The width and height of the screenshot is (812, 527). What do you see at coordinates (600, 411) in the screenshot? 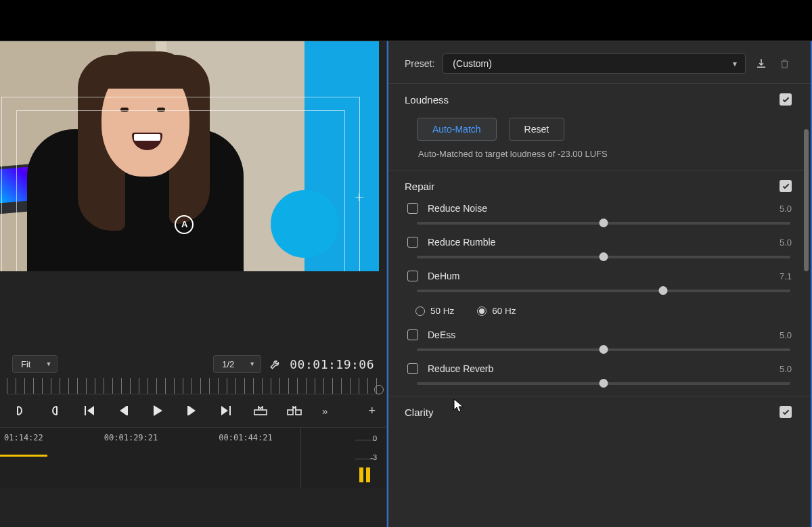
I see `clarity-section: Clarity` at bounding box center [600, 411].